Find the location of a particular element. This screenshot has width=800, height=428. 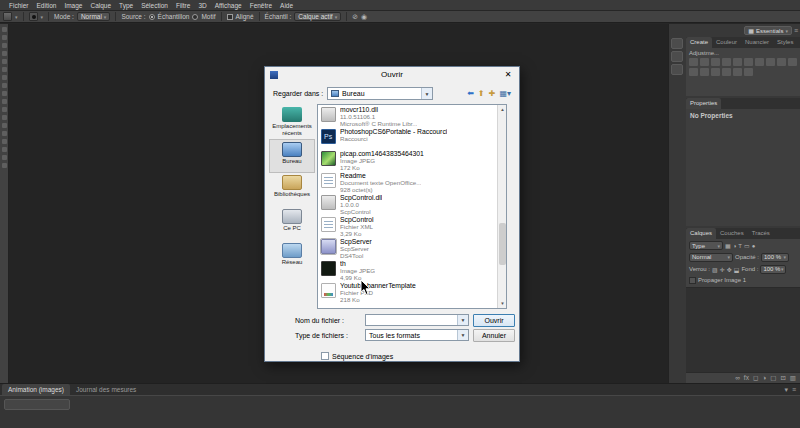

filter-shape-icon: ▭ is located at coordinates (747, 246).